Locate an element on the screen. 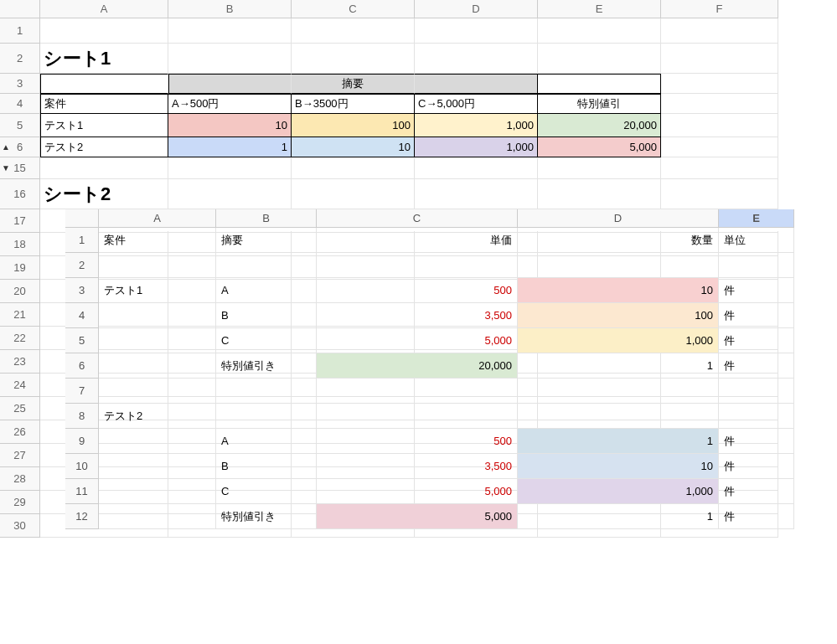 The width and height of the screenshot is (837, 644). inner-cell-7-A is located at coordinates (158, 391).